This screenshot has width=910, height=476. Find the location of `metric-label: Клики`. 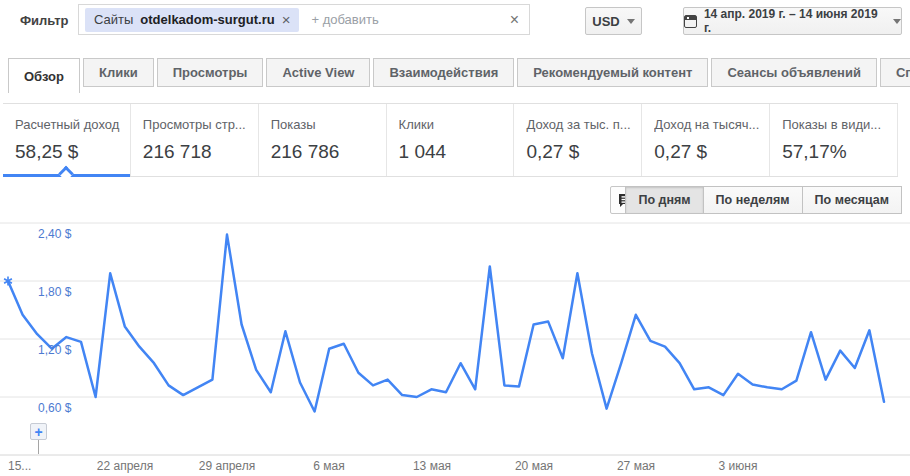

metric-label: Клики is located at coordinates (456, 124).